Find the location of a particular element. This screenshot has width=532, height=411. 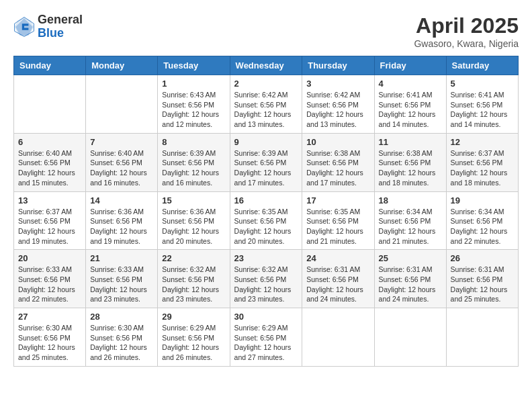

day-info: Sunrise: 6:34 AMSunset: 6:56 PMDaylight:… is located at coordinates (410, 227).